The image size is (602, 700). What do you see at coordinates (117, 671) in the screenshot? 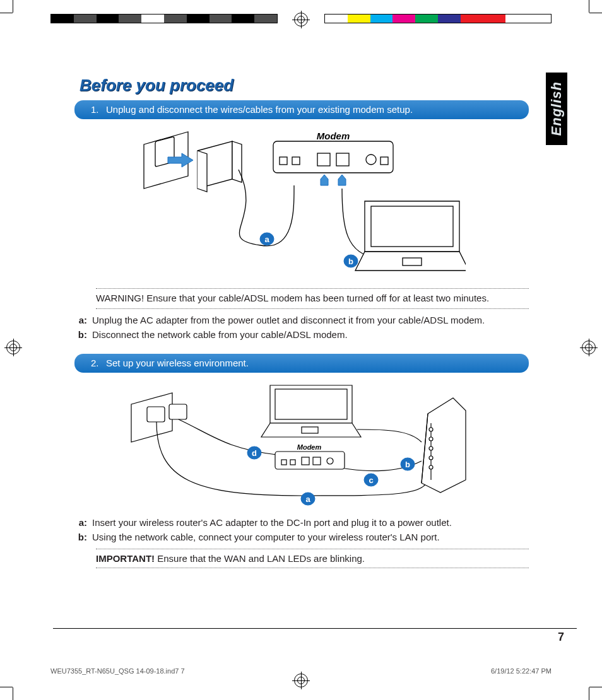
I see `slug-left: WEU7355_RT-N65U_QSG 14-09-18.ind7 7` at bounding box center [117, 671].